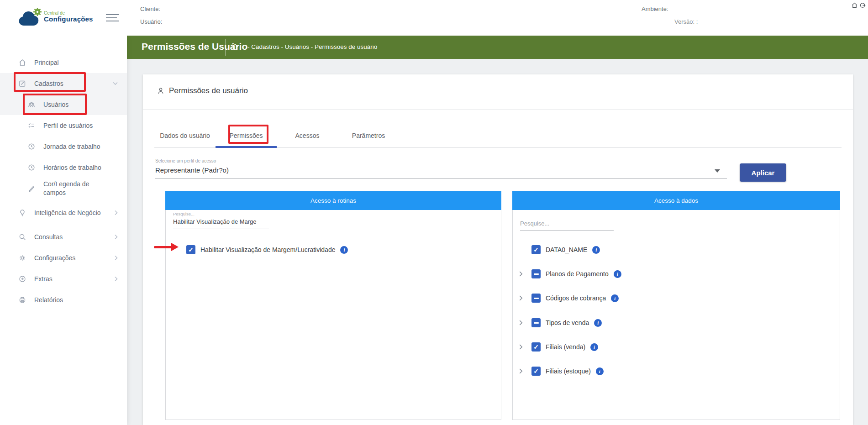  I want to click on sidebar-item-label: Relatórios, so click(68, 300).